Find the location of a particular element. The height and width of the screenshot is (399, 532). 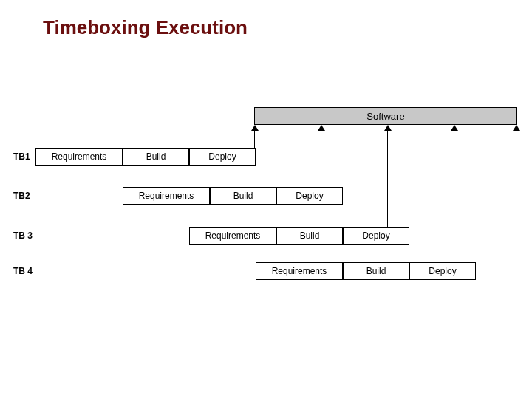

slide-title: Timeboxing Execution is located at coordinates (145, 28).